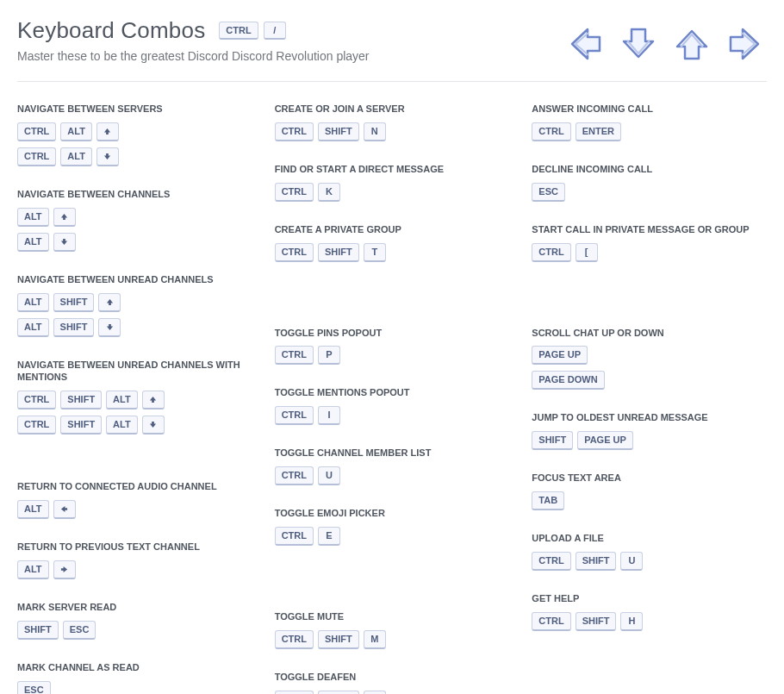 The width and height of the screenshot is (784, 694). What do you see at coordinates (393, 409) in the screenshot?
I see `shortcut-group: TOGGLE MENTIONS POPOUTCTRLI` at bounding box center [393, 409].